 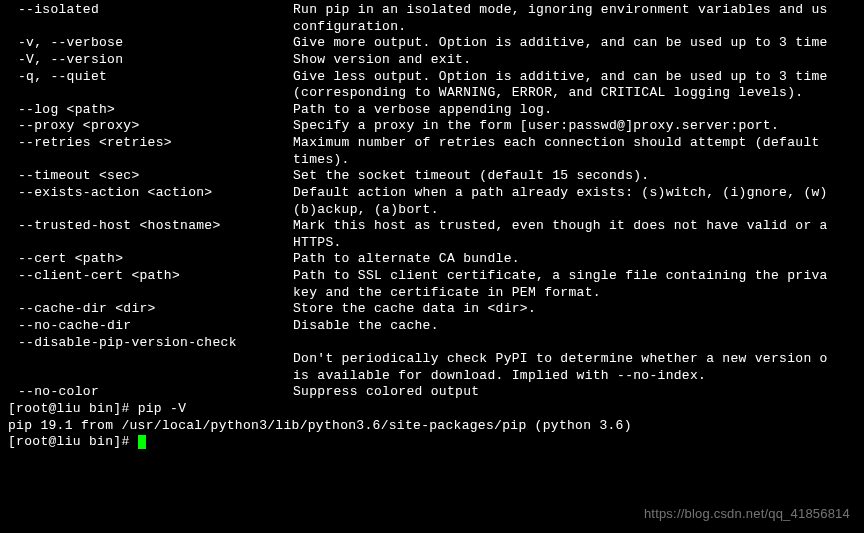 I want to click on option-description: (b)ackup, (a)bort., so click(x=578, y=210).